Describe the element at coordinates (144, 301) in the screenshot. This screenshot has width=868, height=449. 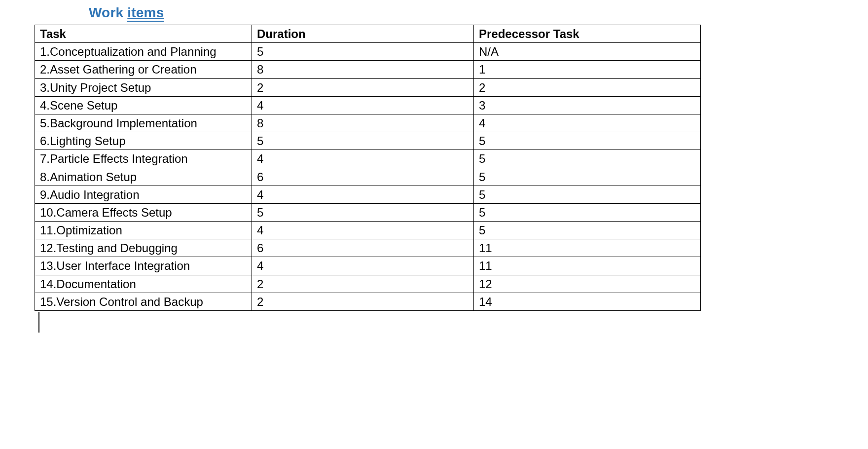
I see `cell-task: 15.Version Control and Backup` at that location.